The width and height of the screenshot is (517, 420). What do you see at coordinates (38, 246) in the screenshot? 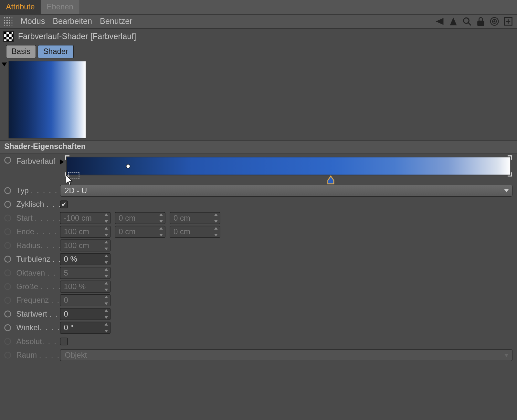
I see `label-radius: Radius. . . . .` at bounding box center [38, 246].